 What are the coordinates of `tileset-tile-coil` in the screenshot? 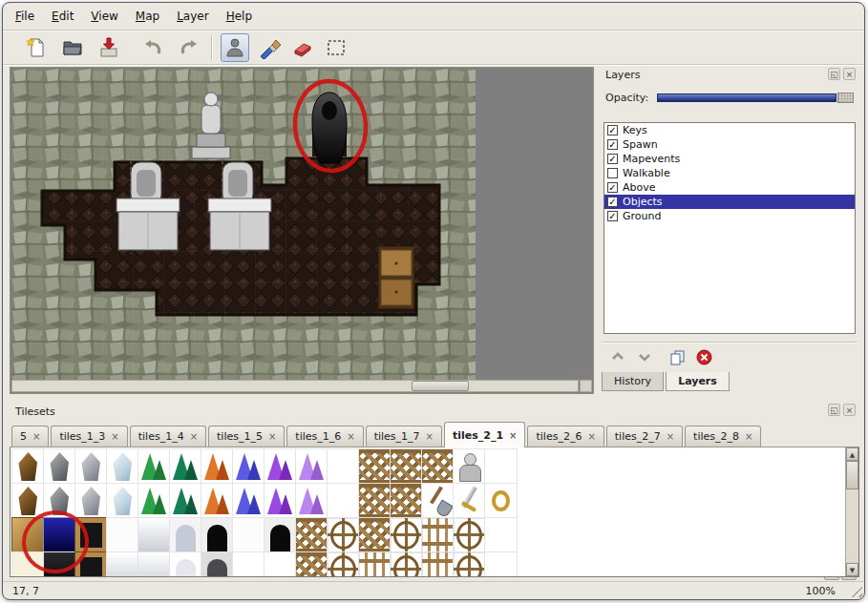 It's located at (500, 501).